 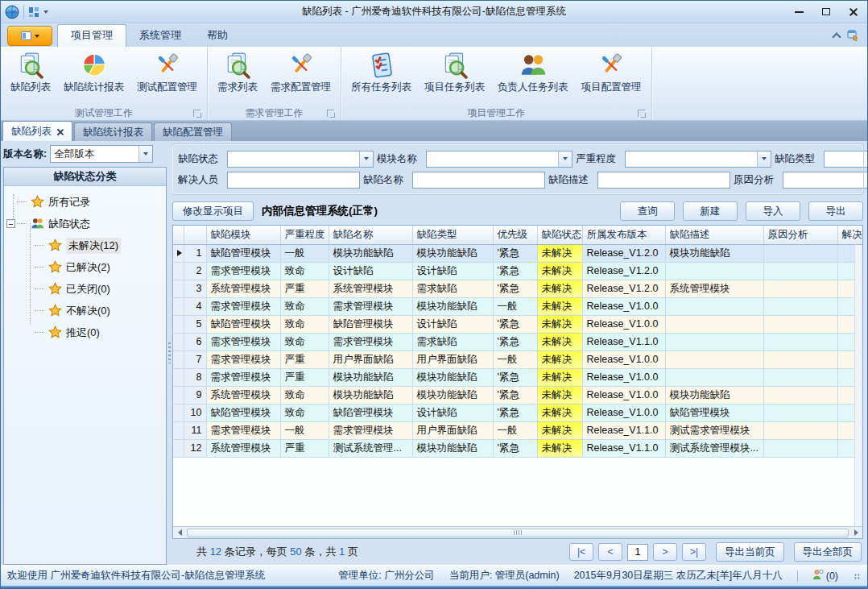 What do you see at coordinates (453, 235) in the screenshot?
I see `column-header: 缺陷类型` at bounding box center [453, 235].